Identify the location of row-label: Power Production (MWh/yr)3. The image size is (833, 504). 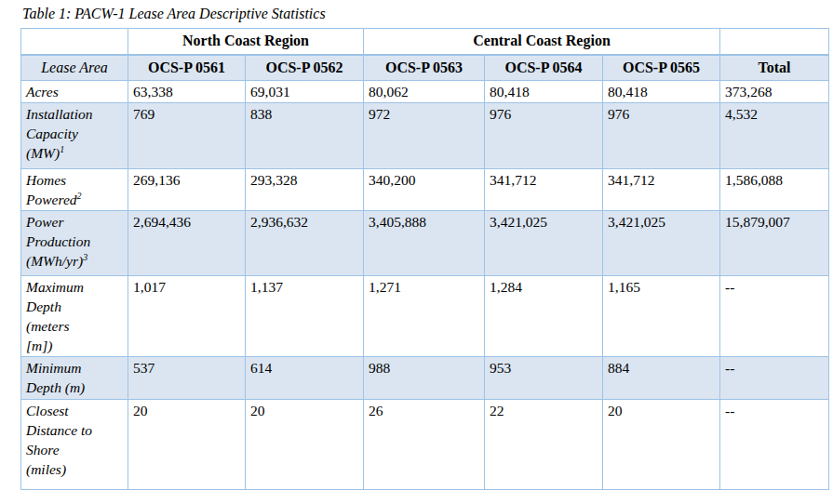
(74, 244).